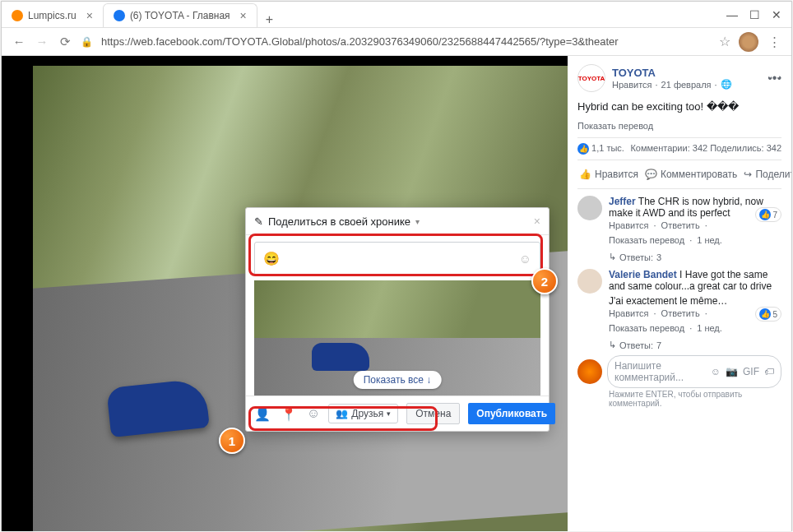 This screenshot has height=532, width=793. Describe the element at coordinates (586, 174) in the screenshot. I see `thumb-icon: 👍` at that location.